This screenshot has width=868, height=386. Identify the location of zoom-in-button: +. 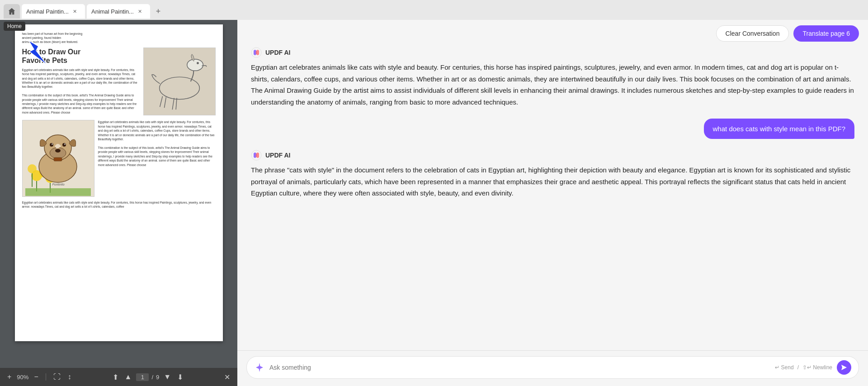
(9, 377).